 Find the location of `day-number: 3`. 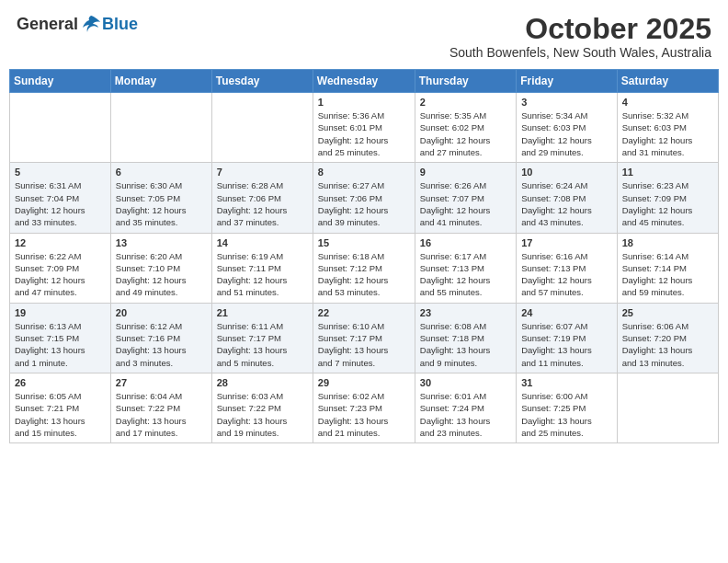

day-number: 3 is located at coordinates (566, 102).